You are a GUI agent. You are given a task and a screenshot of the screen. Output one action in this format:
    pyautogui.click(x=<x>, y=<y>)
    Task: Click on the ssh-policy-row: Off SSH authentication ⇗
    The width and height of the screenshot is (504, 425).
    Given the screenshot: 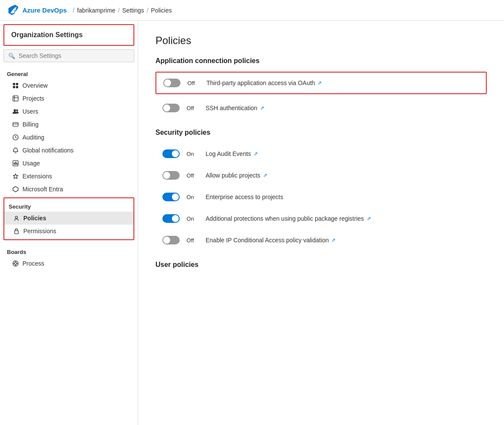 What is the action you would take?
    pyautogui.click(x=321, y=108)
    